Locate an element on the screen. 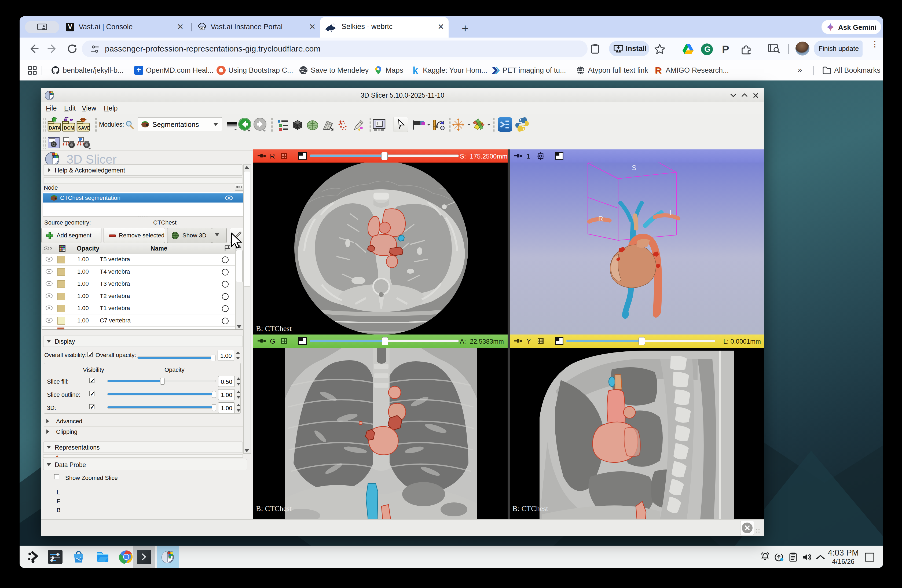 The width and height of the screenshot is (902, 588). svg-text: R is located at coordinates (601, 219).